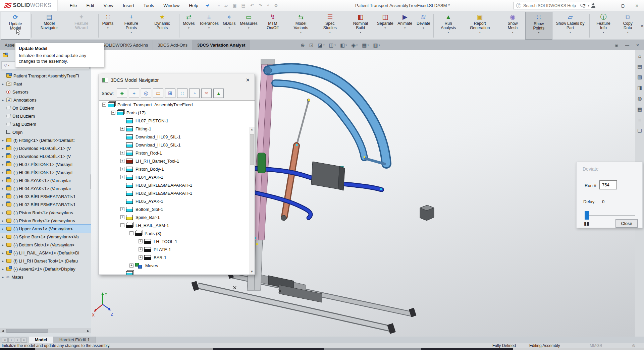  I want to click on report-generation-button: ▣Report Generation▾, so click(480, 25).